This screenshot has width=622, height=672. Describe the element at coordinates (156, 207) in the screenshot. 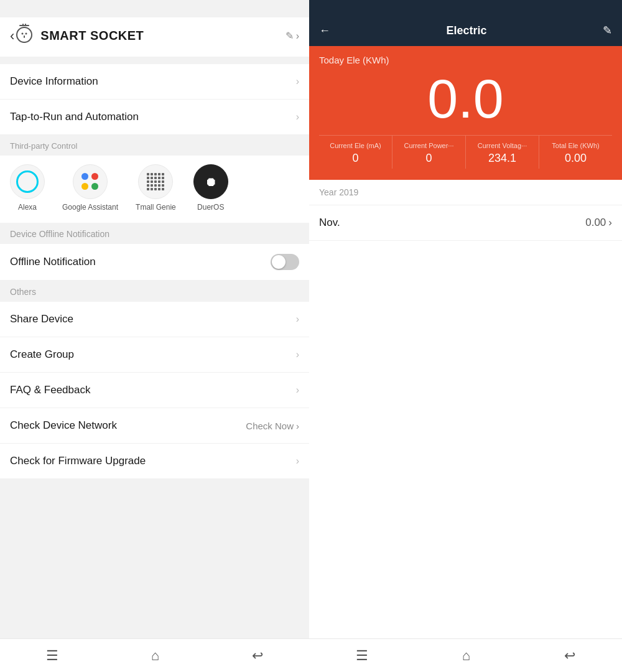

I see `tmall-genie-label: Tmall Genie` at that location.